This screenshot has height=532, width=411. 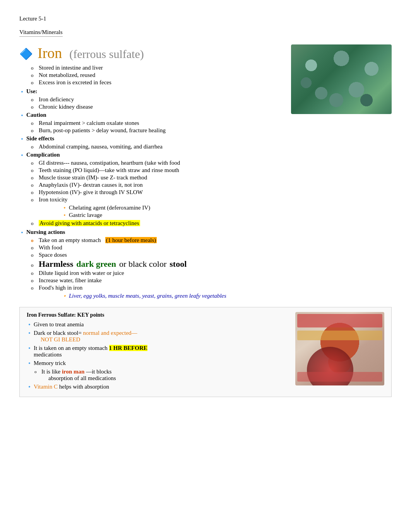 I want to click on dark-green-text: dark green, so click(x=96, y=264).